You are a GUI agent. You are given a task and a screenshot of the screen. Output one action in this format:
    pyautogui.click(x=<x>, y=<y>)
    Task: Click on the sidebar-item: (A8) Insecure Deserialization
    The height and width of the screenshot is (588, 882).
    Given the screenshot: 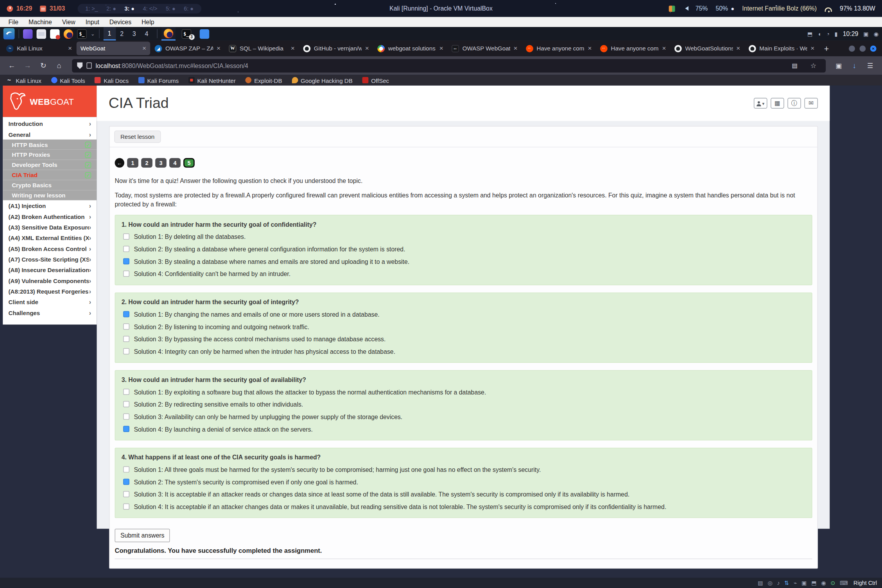 What is the action you would take?
    pyautogui.click(x=50, y=270)
    